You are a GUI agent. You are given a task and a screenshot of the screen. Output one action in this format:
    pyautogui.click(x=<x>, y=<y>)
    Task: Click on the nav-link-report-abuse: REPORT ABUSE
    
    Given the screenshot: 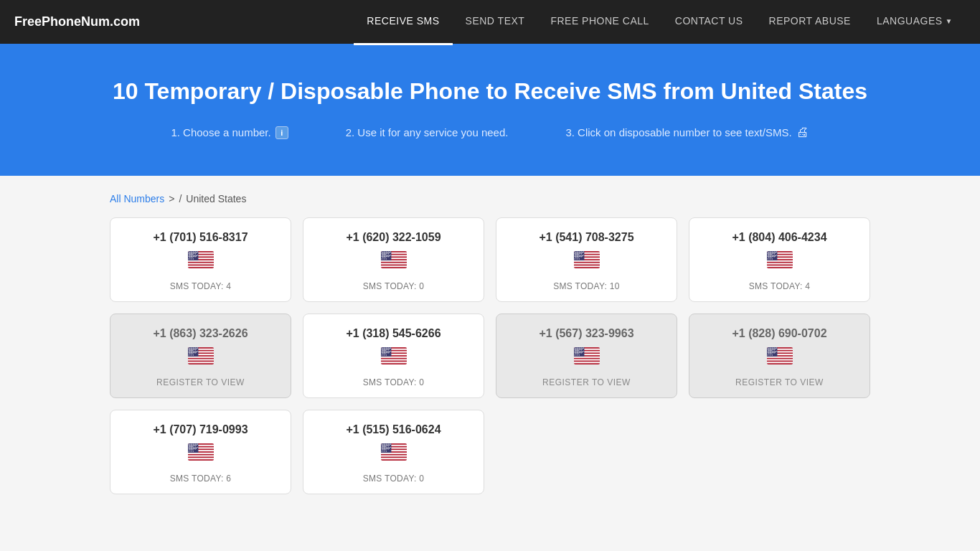 What is the action you would take?
    pyautogui.click(x=810, y=22)
    